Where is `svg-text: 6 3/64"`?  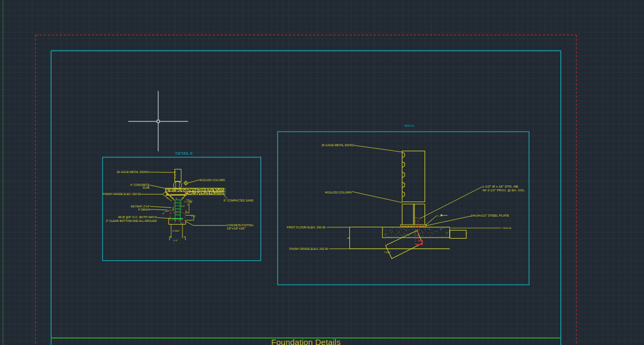 svg-text: 6 3/64" is located at coordinates (176, 231).